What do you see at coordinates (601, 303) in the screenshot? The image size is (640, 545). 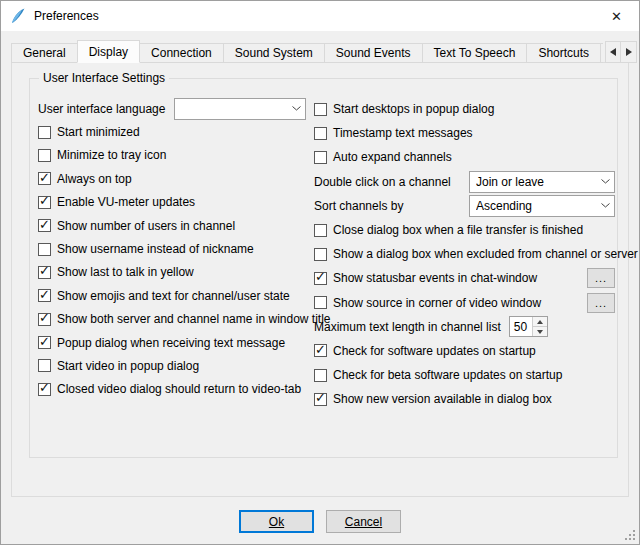 I see `more-button-label: ...` at bounding box center [601, 303].